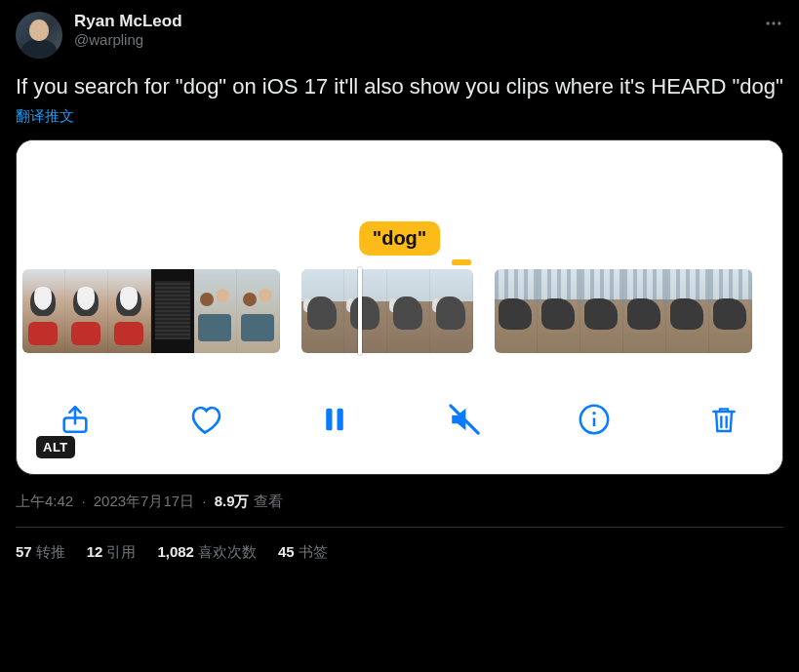  What do you see at coordinates (205, 419) in the screenshot?
I see `heart-icon` at bounding box center [205, 419].